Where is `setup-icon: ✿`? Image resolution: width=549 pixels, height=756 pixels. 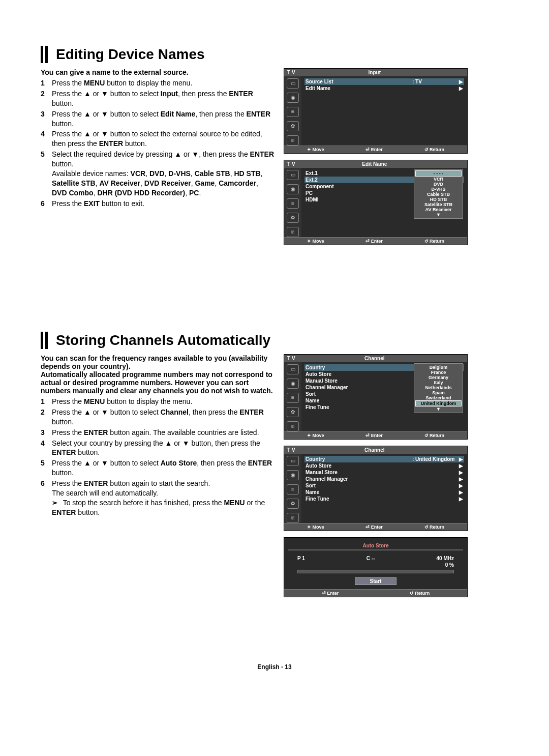
setup-icon: ✿ is located at coordinates (293, 412).